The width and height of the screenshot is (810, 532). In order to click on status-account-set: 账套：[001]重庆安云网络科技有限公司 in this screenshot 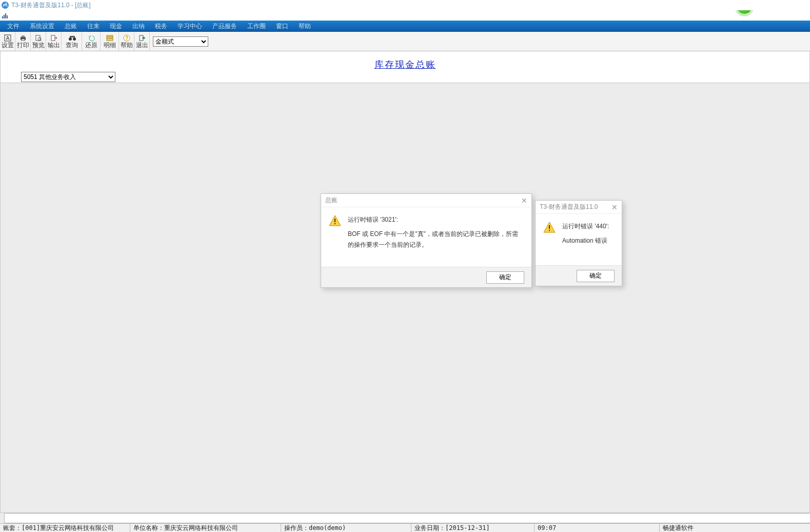, I will do `click(65, 528)`.